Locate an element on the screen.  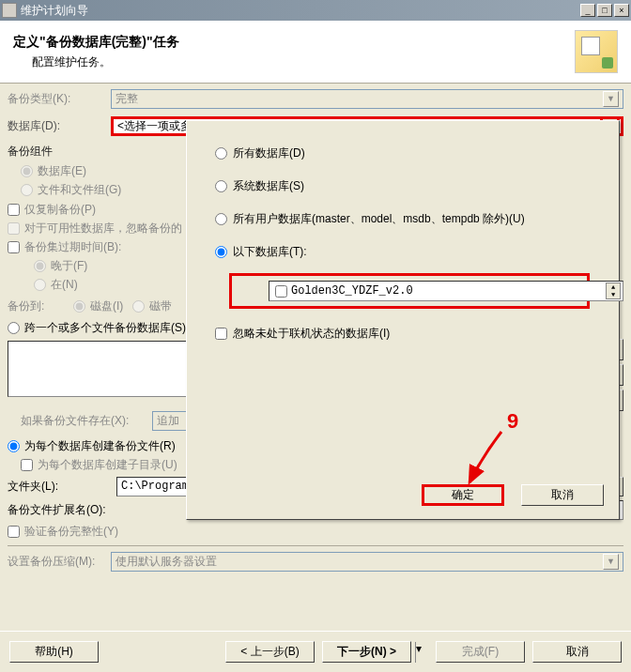
all-databases-radio: 所有数据库(D) is located at coordinates (412, 154).